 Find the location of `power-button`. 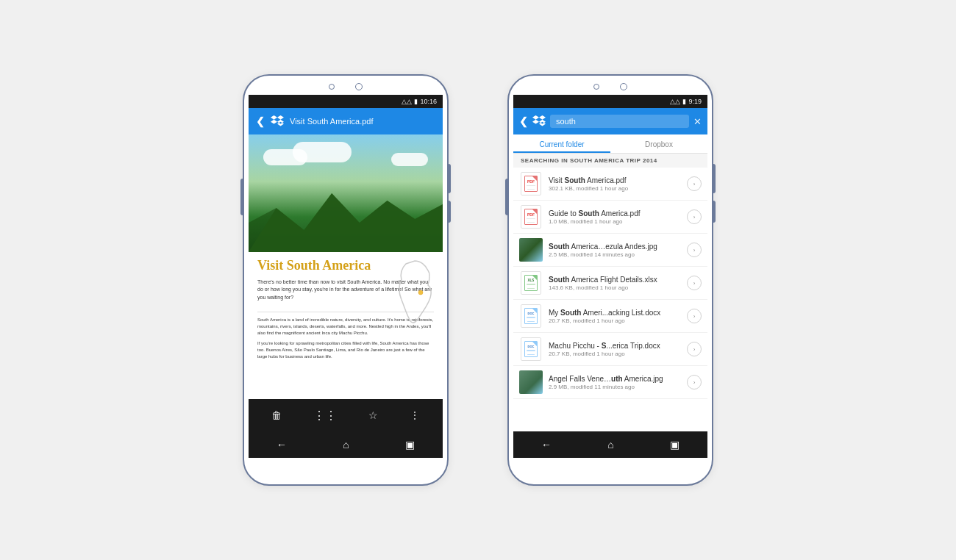

power-button is located at coordinates (449, 179).